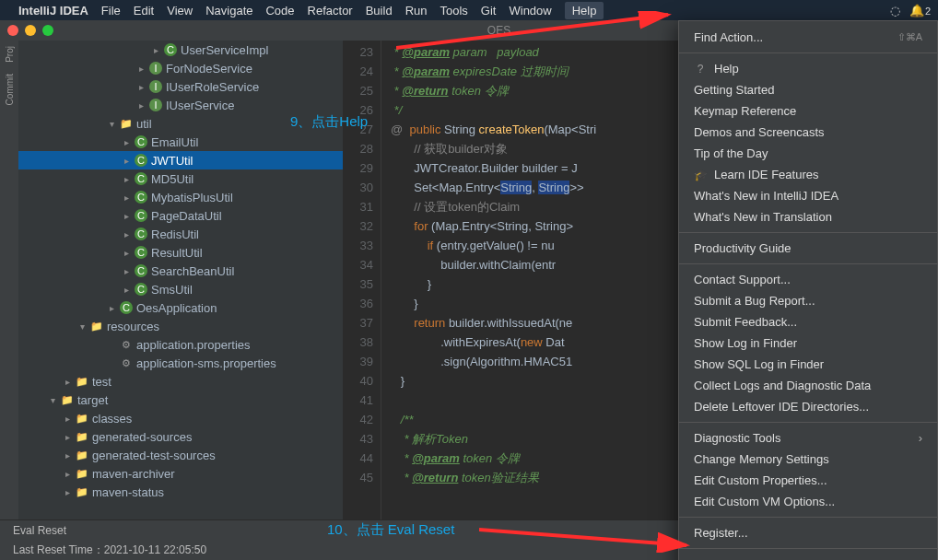 Image resolution: width=938 pixels, height=560 pixels. I want to click on tree-row: ▸📁classes, so click(181, 418).